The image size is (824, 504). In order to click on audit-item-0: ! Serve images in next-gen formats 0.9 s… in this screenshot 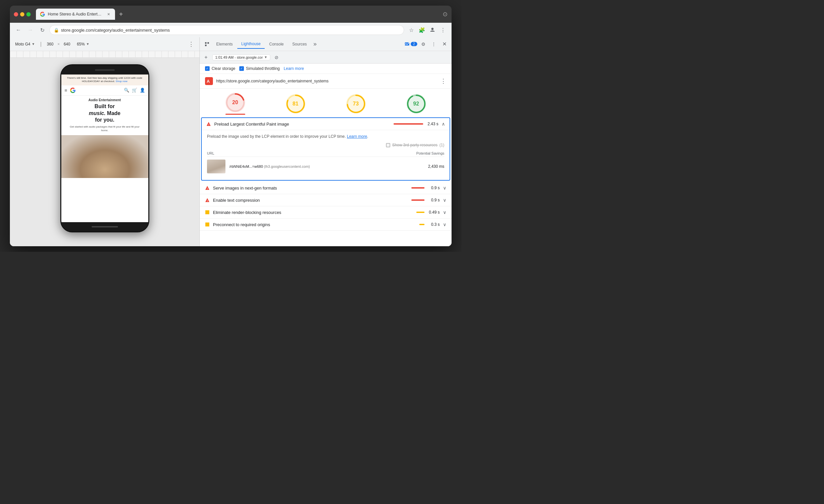, I will do `click(326, 188)`.